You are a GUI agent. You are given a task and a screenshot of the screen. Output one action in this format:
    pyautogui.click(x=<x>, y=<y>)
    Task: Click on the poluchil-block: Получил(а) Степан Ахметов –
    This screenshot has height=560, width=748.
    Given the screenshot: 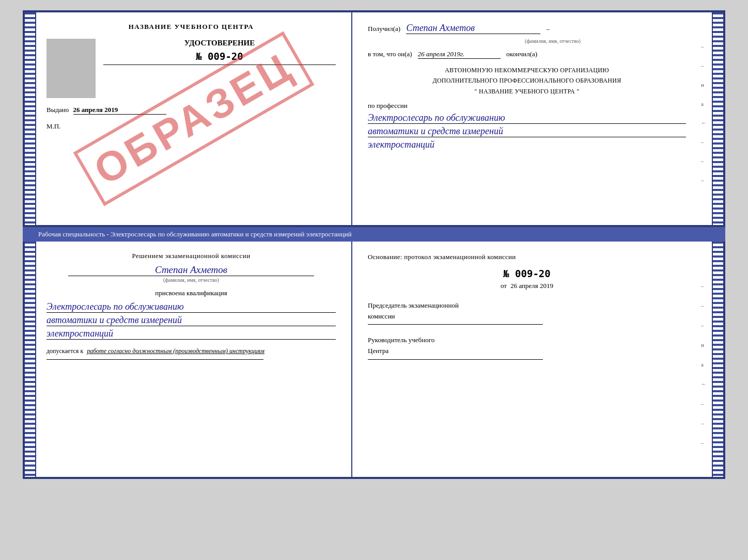 What is the action you would take?
    pyautogui.click(x=527, y=28)
    